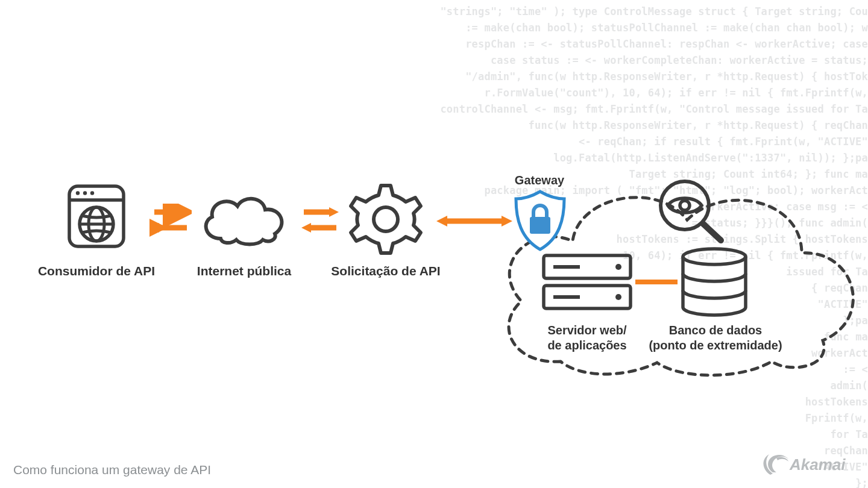  I want to click on web-app-server-icon, so click(587, 282).